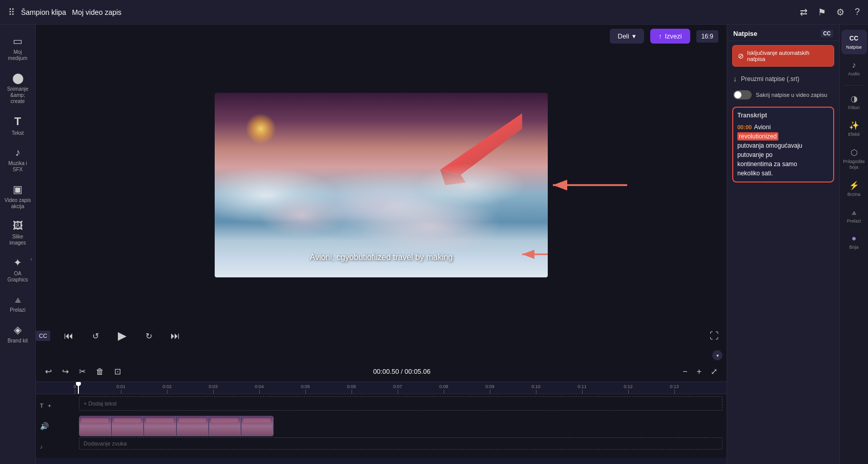  Describe the element at coordinates (381, 461) in the screenshot. I see `timeline-scrollbar` at that location.